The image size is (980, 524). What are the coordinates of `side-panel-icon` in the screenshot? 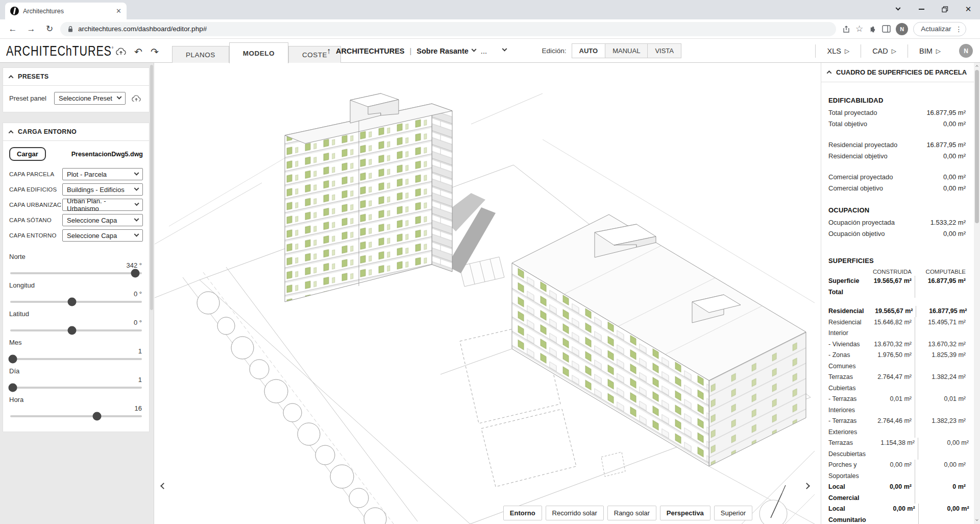 It's located at (886, 29).